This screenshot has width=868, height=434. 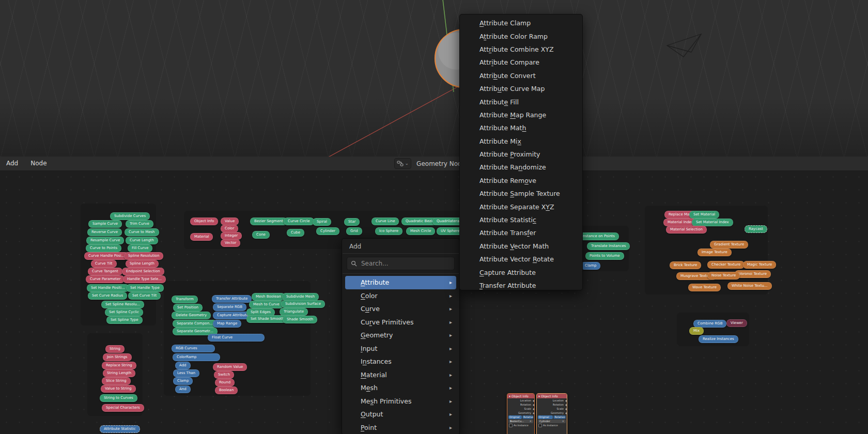 I want to click on node-points-to-volume: Points to Volume, so click(x=605, y=256).